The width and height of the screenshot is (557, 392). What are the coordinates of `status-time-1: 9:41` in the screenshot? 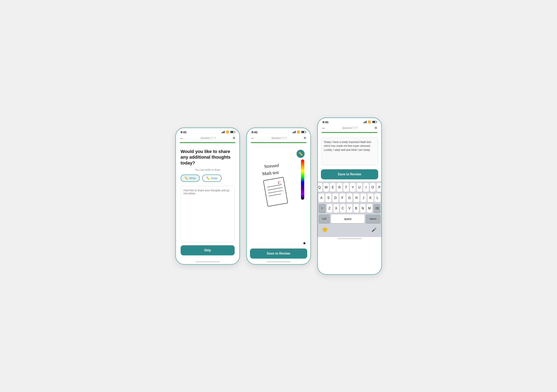 It's located at (184, 132).